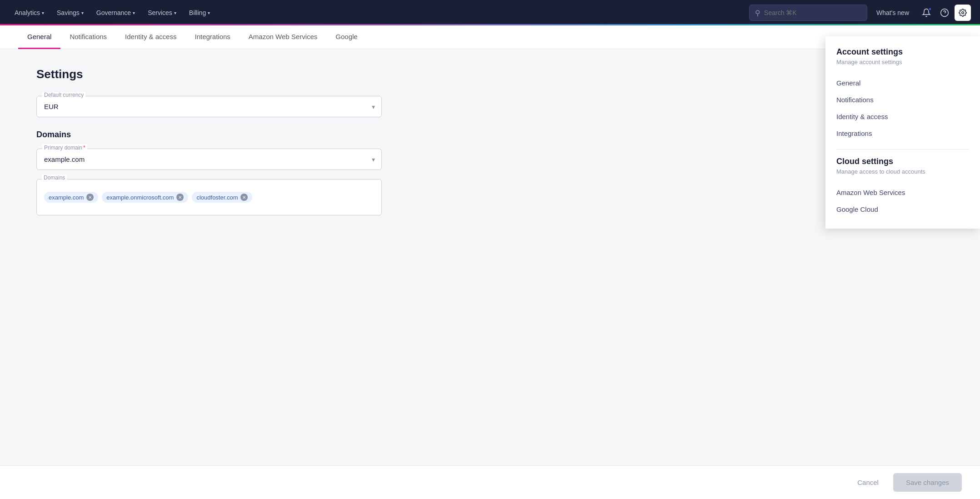 This screenshot has width=980, height=499. What do you see at coordinates (200, 13) in the screenshot?
I see `nav-item-billing: Billing ▾` at bounding box center [200, 13].